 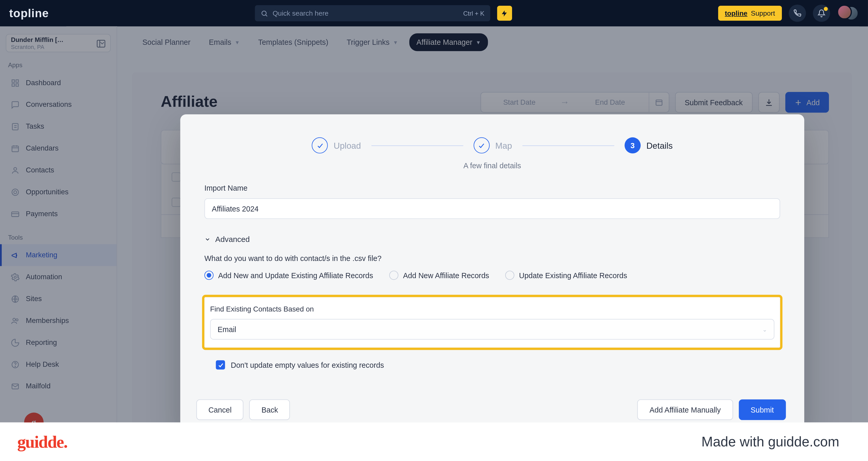 What do you see at coordinates (493, 145) in the screenshot?
I see `step-map: Map` at bounding box center [493, 145].